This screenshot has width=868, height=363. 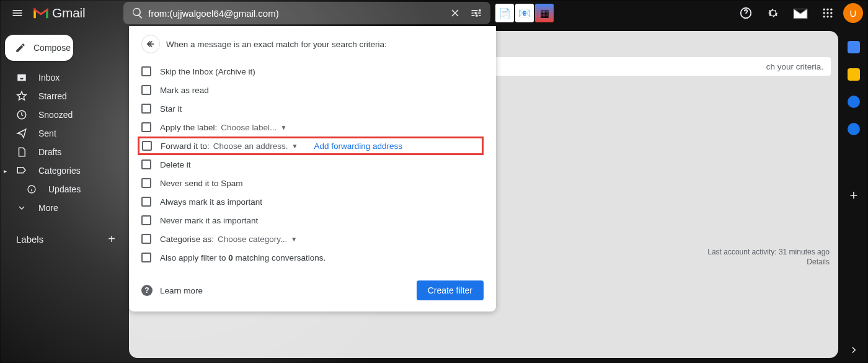 I want to click on nav-starred-label: Starred, so click(x=53, y=96).